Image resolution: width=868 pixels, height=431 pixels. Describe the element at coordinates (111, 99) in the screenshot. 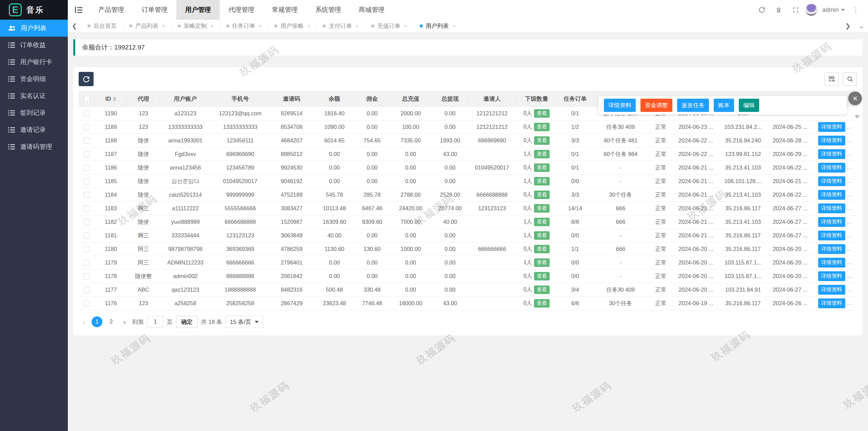

I see `column-header-1: ID` at that location.